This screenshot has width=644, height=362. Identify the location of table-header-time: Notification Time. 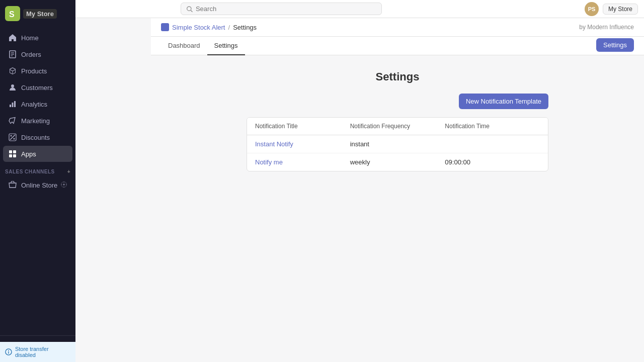
(492, 126).